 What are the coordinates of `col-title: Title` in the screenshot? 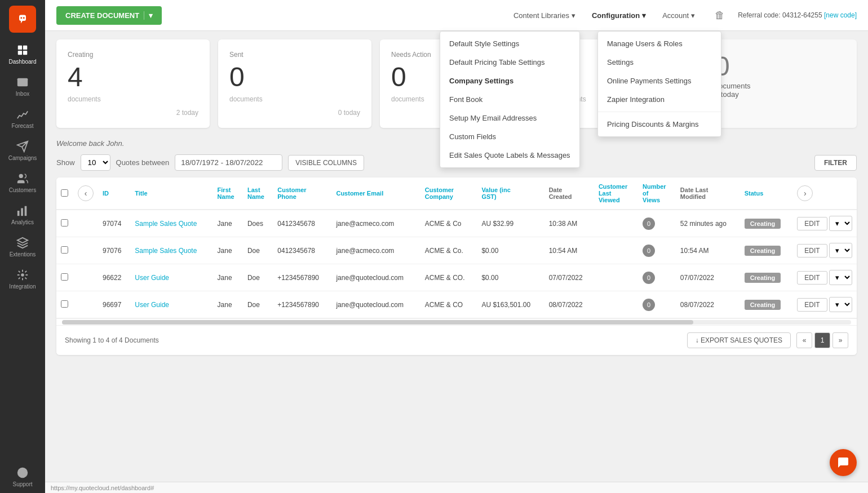 It's located at (171, 194).